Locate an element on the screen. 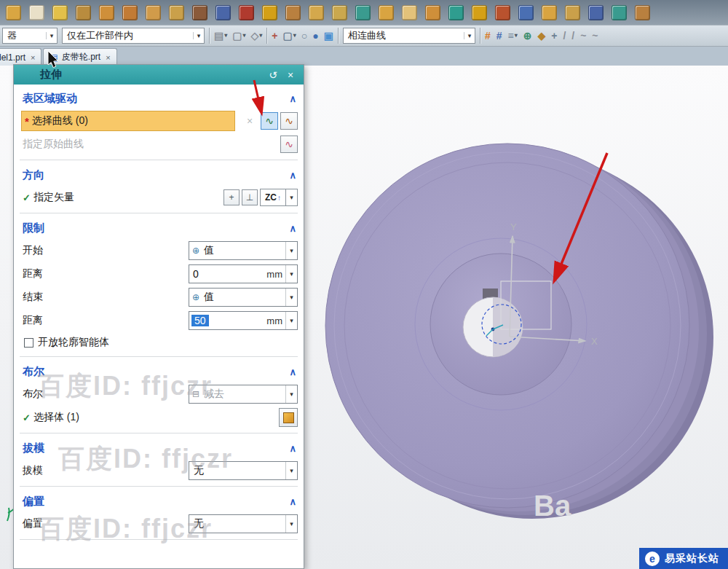  vector-dropdown-arrow: ▾ is located at coordinates (292, 197).